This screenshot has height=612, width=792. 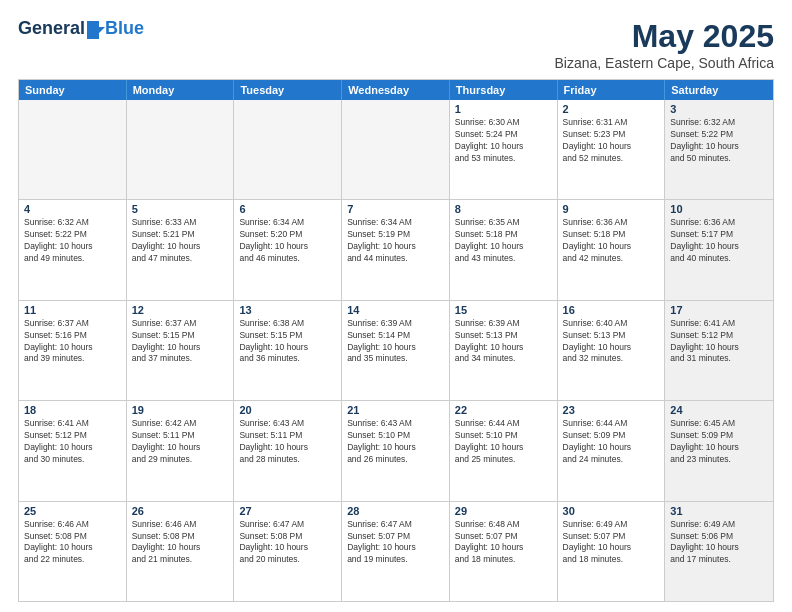 I want to click on day-number: 12, so click(x=180, y=310).